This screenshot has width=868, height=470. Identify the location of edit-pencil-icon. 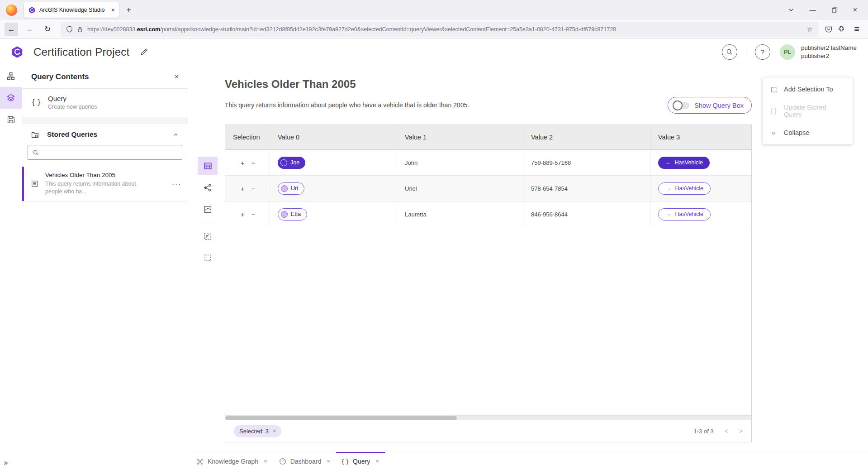
(144, 52).